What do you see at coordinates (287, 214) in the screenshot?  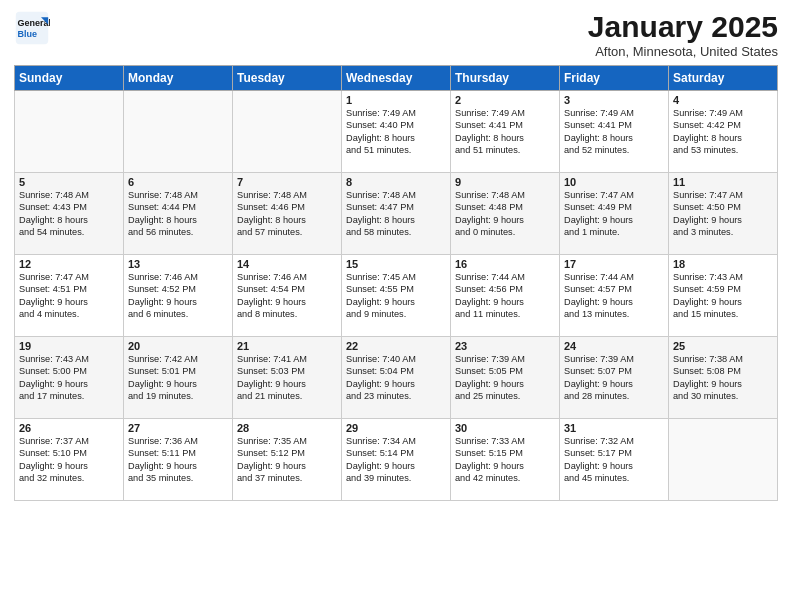 I see `day-detail: Sunrise: 7:48 AM Sunset: 4:46 PM Dayligh…` at bounding box center [287, 214].